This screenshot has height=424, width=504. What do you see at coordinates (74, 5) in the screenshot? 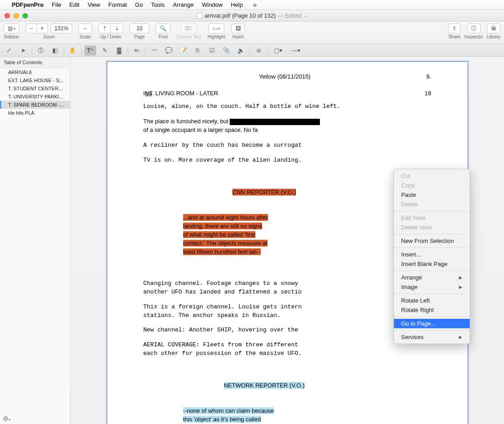
I see `menu-edit: Edit` at bounding box center [74, 5].